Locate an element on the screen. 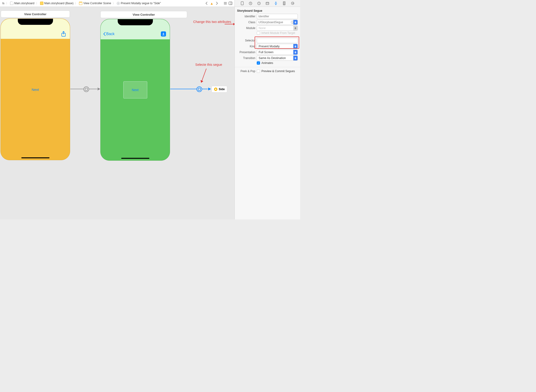 Image resolution: width=536 pixels, height=392 pixels. annotation-text: Selecte this segue is located at coordinates (209, 65).